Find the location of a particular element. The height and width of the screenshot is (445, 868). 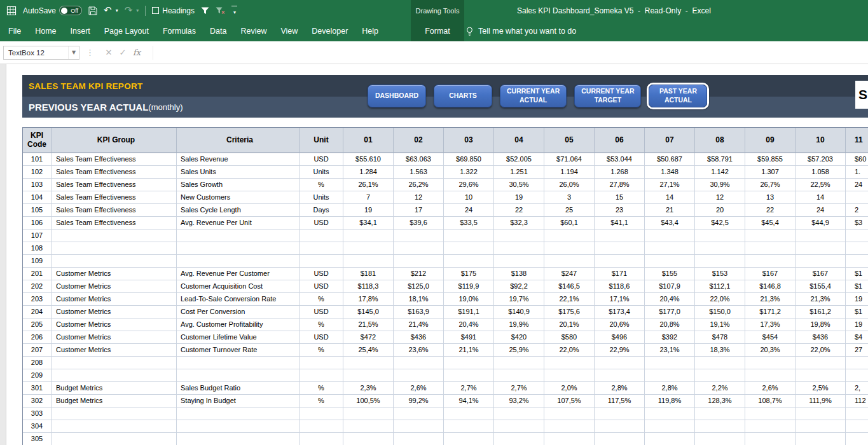

cell-value: 23 is located at coordinates (619, 210).